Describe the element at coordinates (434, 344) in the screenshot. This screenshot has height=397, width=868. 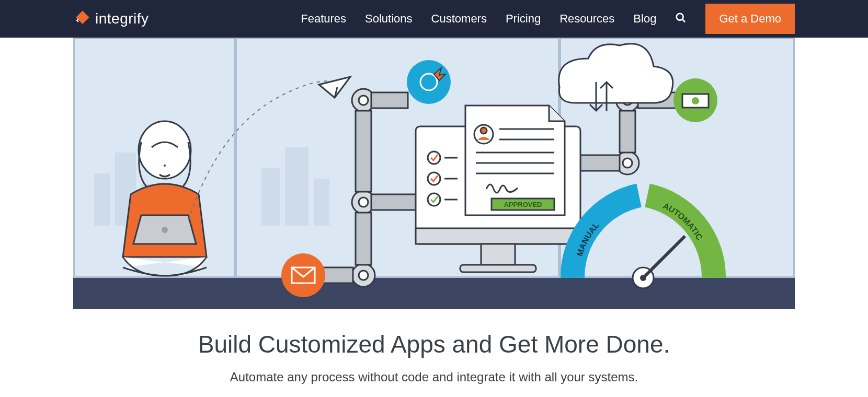
I see `headline-text: Build Customized Apps and Get More Done.` at that location.